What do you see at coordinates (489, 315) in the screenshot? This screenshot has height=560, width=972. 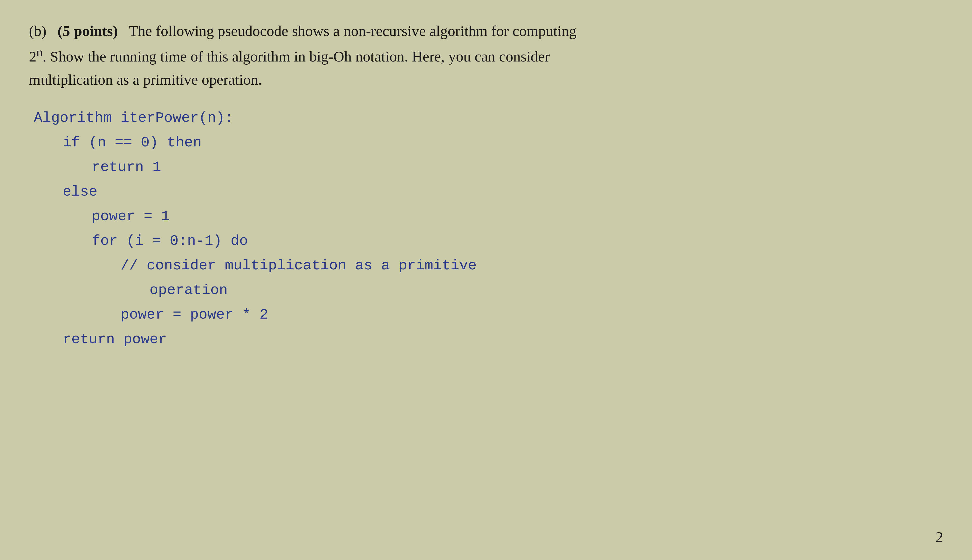 I see `code-power-assign-line: power = power * 2` at bounding box center [489, 315].